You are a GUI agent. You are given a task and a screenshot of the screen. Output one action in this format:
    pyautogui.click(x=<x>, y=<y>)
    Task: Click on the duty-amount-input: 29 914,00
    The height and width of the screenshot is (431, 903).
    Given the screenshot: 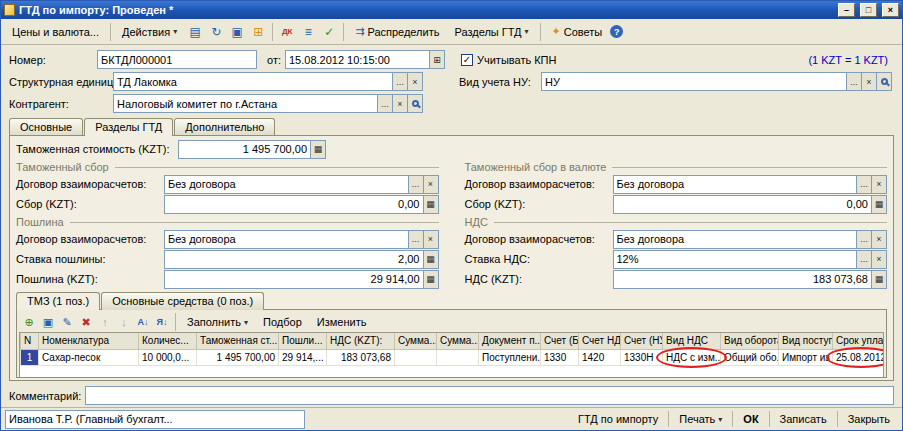 What is the action you would take?
    pyautogui.click(x=294, y=280)
    